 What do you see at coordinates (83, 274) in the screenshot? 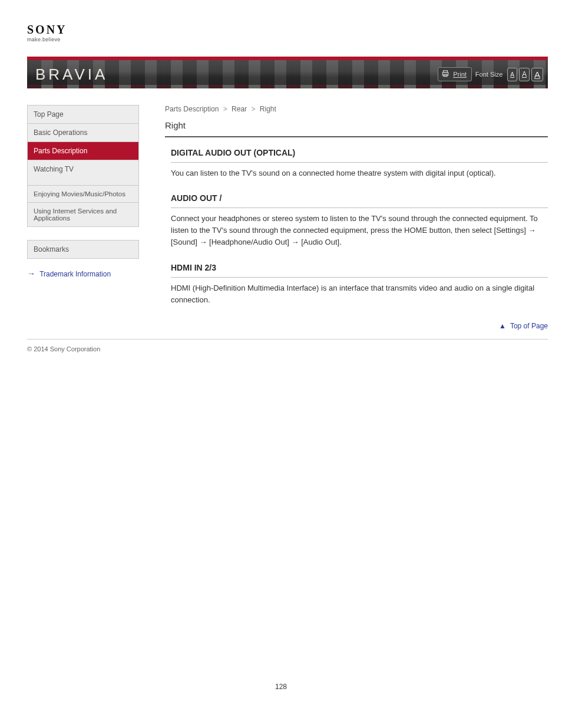
I see `trademark-info: → Trademark Information` at bounding box center [83, 274].